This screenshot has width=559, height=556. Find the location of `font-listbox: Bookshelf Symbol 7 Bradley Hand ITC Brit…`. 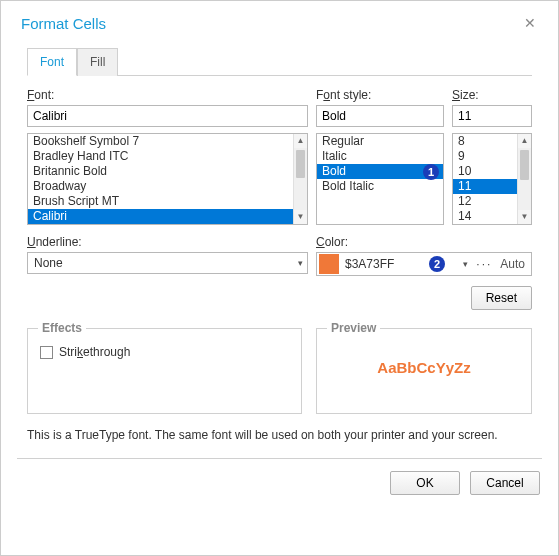

font-listbox: Bookshelf Symbol 7 Bradley Hand ITC Brit… is located at coordinates (168, 179).